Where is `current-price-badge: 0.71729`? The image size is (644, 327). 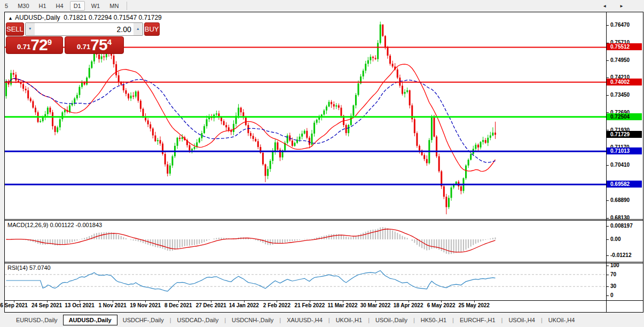 current-price-badge: 0.71729 is located at coordinates (624, 135).